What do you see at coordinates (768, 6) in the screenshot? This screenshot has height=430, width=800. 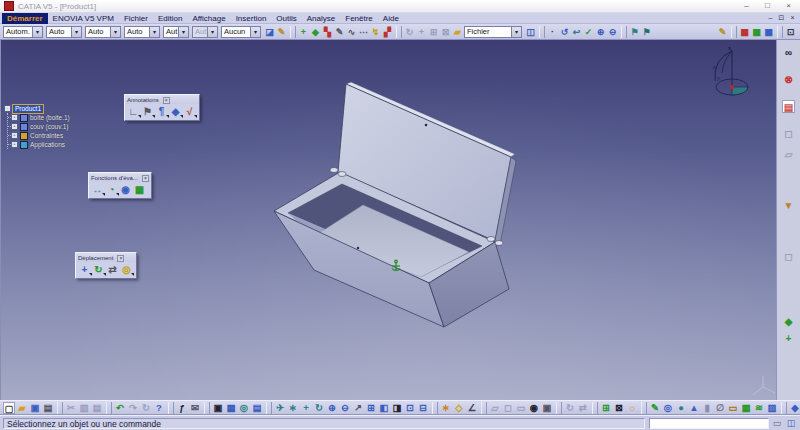 I see `maximize-button: □` at bounding box center [768, 6].